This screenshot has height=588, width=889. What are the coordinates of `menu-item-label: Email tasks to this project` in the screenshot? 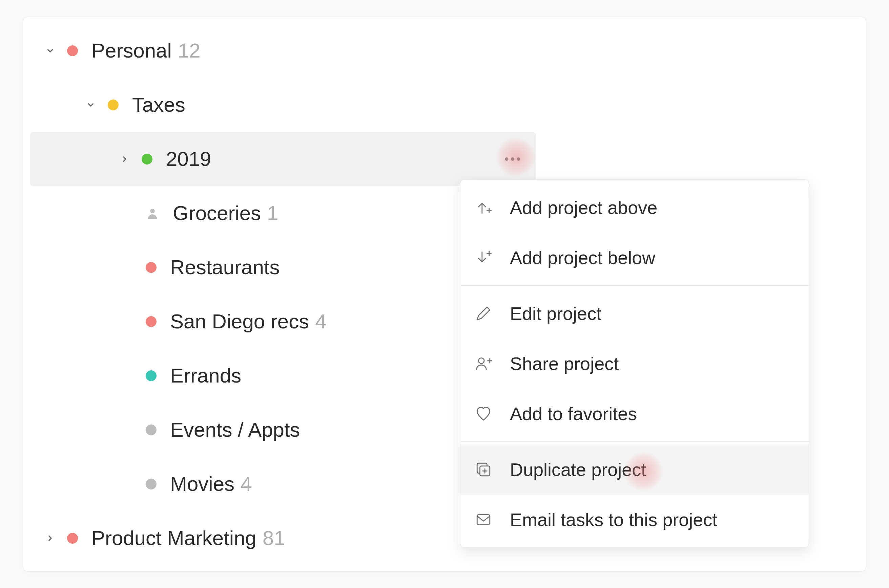 It's located at (614, 520).